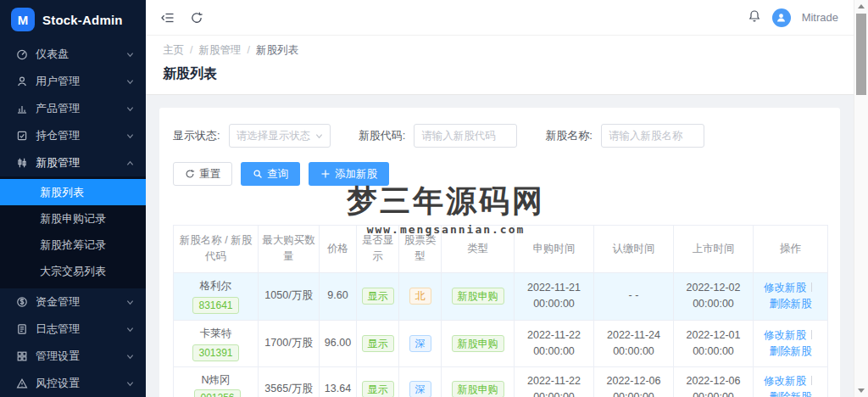  What do you see at coordinates (215, 380) in the screenshot?
I see `stock-name: N炜冈` at bounding box center [215, 380].